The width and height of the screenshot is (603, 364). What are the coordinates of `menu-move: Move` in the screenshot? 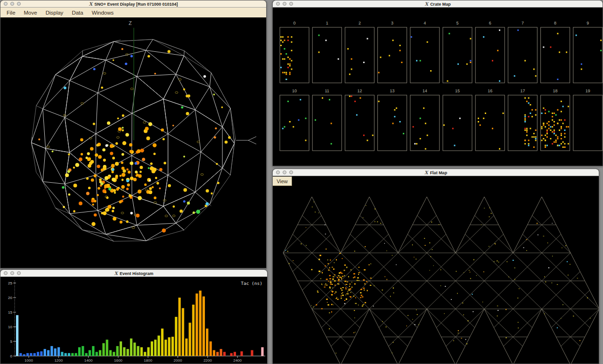 It's located at (31, 13).